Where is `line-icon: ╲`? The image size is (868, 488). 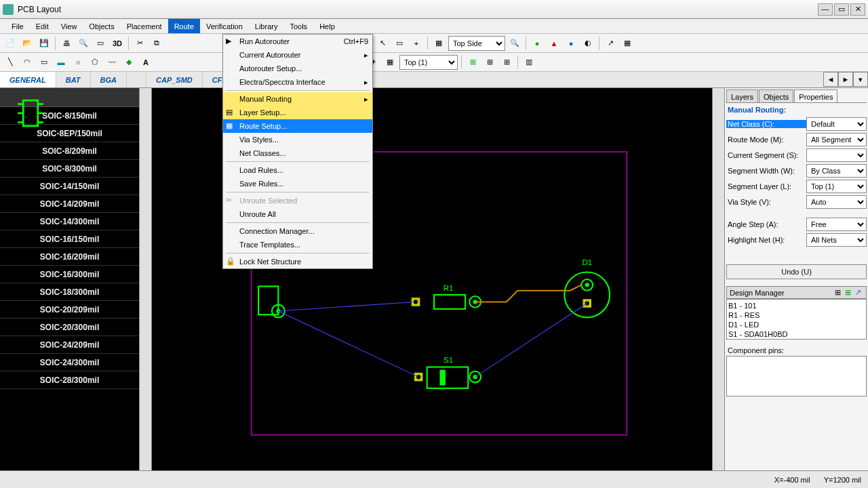
line-icon: ╲ is located at coordinates (10, 62).